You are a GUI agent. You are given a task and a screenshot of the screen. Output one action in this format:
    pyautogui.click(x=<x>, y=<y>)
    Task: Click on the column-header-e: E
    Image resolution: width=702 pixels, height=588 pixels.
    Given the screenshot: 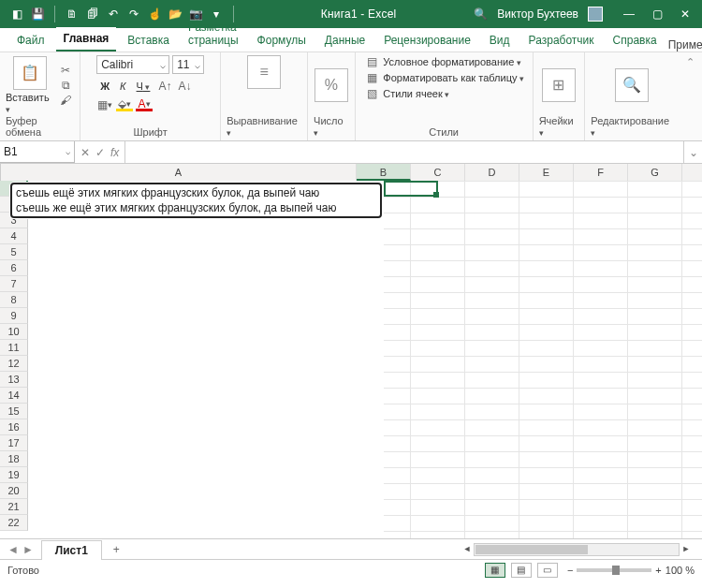 What is the action you would take?
    pyautogui.click(x=547, y=172)
    